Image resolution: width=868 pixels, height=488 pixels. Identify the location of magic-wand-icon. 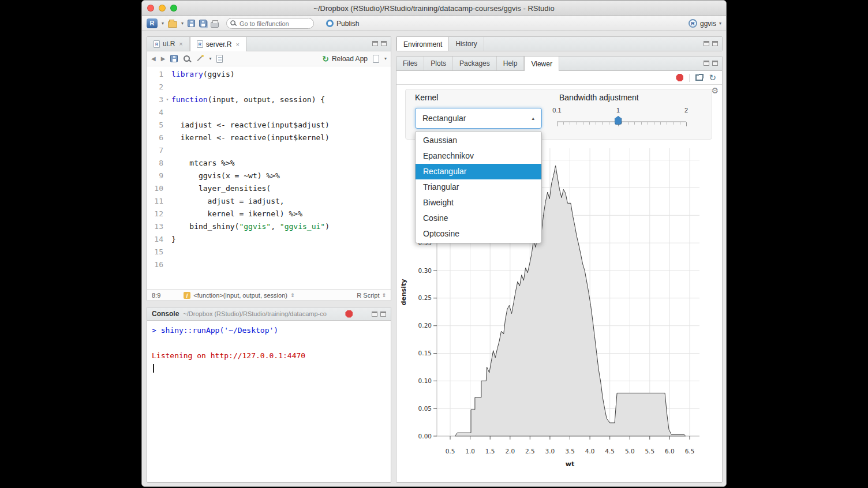
(200, 59).